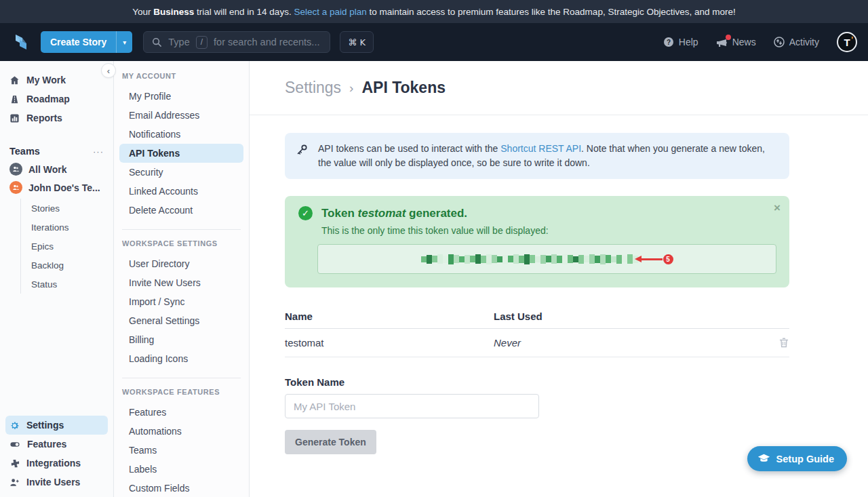 This screenshot has height=497, width=868. What do you see at coordinates (72, 265) in the screenshot?
I see `sidebar-item-backlog: Backlog` at bounding box center [72, 265].